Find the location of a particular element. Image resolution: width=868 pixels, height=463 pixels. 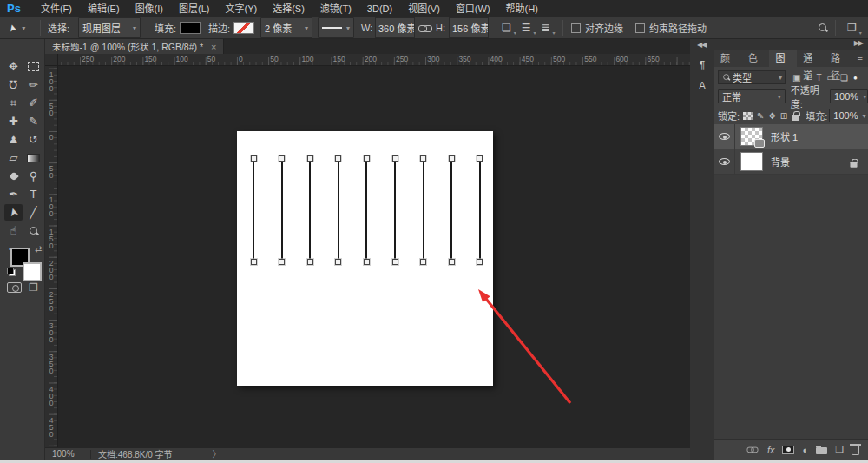

eraser-tool: ▱ is located at coordinates (14, 158).